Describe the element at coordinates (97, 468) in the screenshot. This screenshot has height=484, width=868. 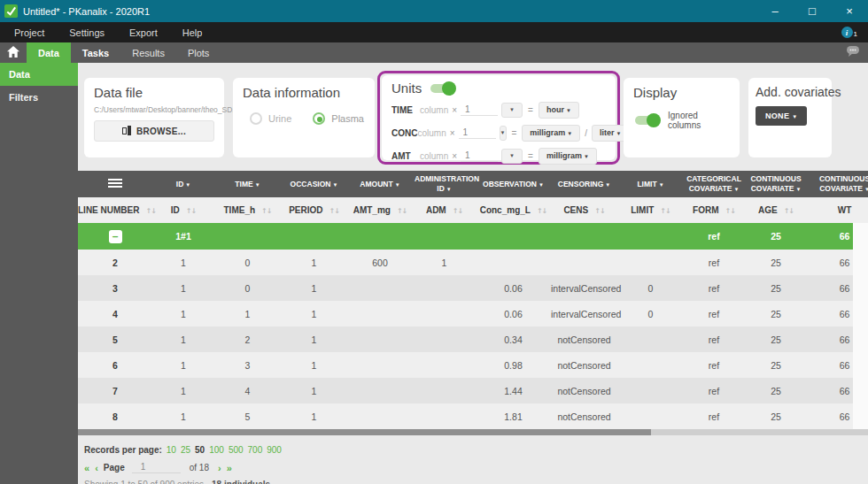
I see `prev-page-button: ‹` at that location.